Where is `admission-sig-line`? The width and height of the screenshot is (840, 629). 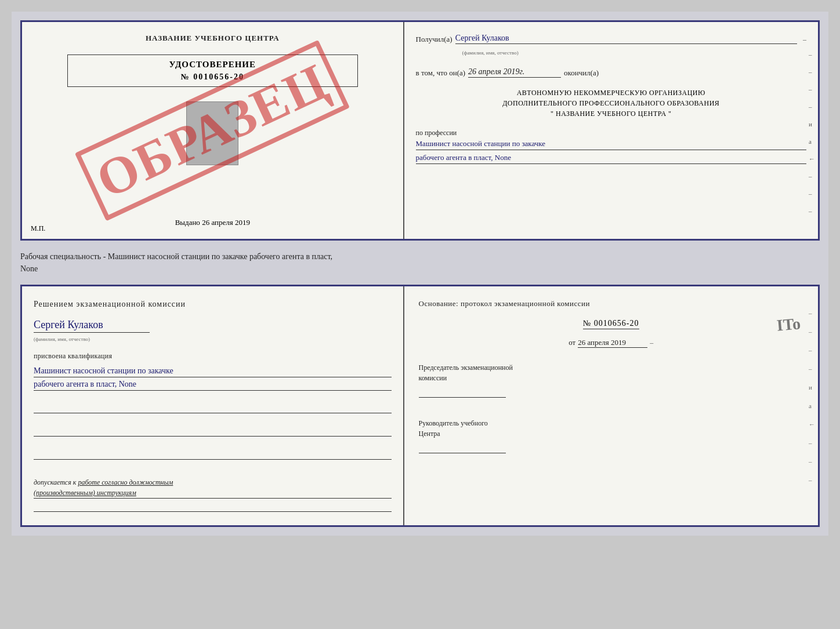
admission-sig-line is located at coordinates (212, 506).